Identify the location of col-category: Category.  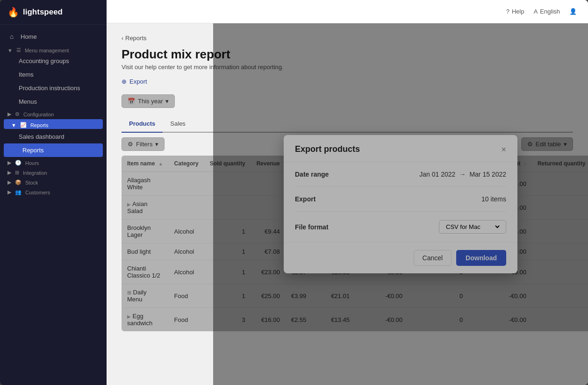
(186, 164).